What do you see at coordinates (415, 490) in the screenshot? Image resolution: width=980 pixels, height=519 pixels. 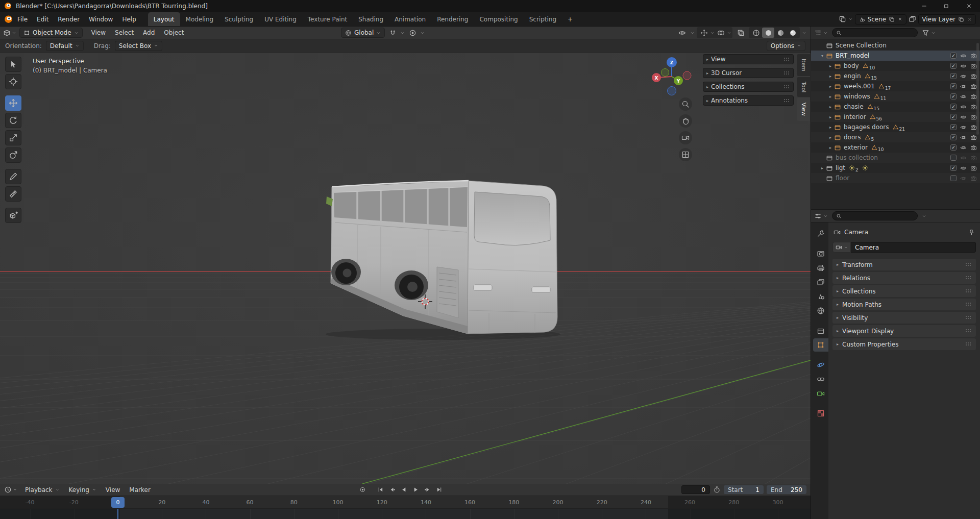 I see `play-button` at bounding box center [415, 490].